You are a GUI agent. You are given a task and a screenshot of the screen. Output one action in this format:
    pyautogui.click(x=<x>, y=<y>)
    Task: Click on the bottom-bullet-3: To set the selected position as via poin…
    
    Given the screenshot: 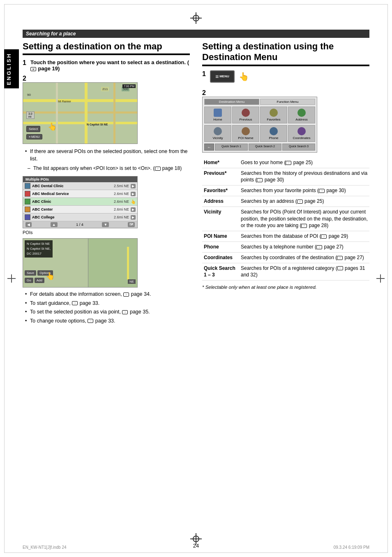 What is the action you would take?
    pyautogui.click(x=107, y=312)
    